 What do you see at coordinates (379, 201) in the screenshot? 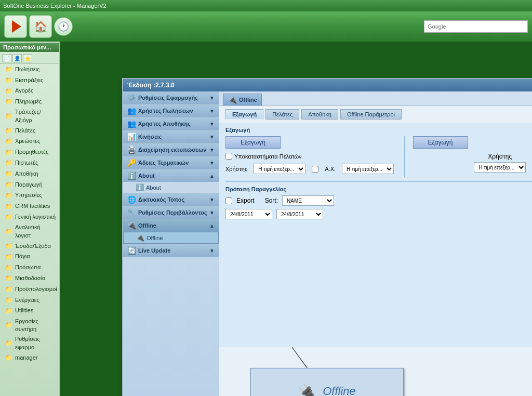
I see `proposal-row: Export Sort: NAME` at bounding box center [379, 201].